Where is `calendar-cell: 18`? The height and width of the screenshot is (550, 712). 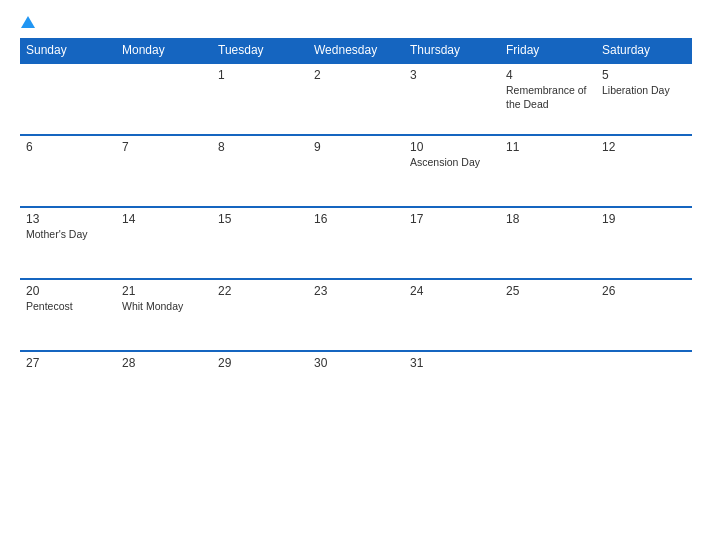
calendar-cell: 18 is located at coordinates (548, 243).